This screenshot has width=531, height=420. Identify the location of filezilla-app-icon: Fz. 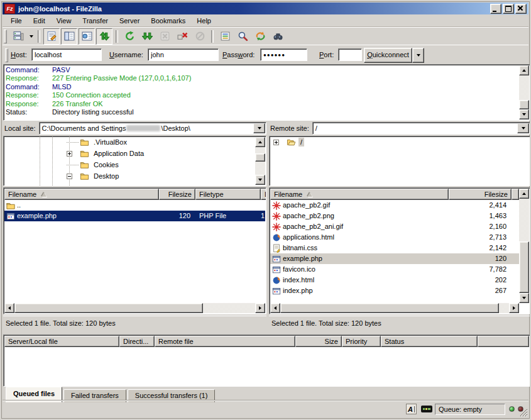
(10, 9).